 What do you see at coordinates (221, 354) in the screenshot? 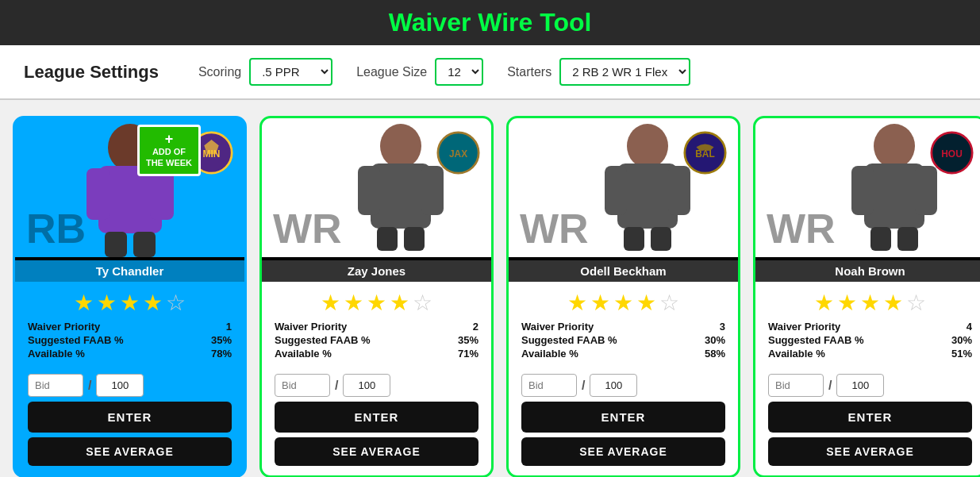
I see `available-value: 78%` at bounding box center [221, 354].